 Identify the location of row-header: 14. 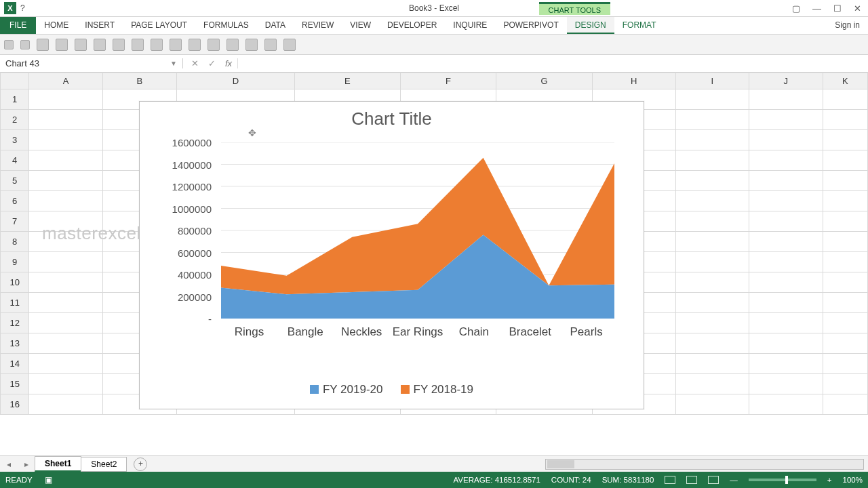
(15, 364).